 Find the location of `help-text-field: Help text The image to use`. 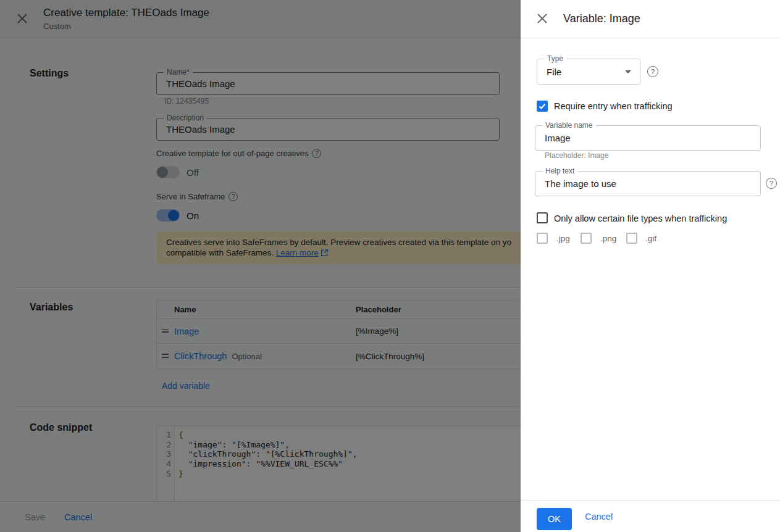

help-text-field: Help text The image to use is located at coordinates (648, 184).